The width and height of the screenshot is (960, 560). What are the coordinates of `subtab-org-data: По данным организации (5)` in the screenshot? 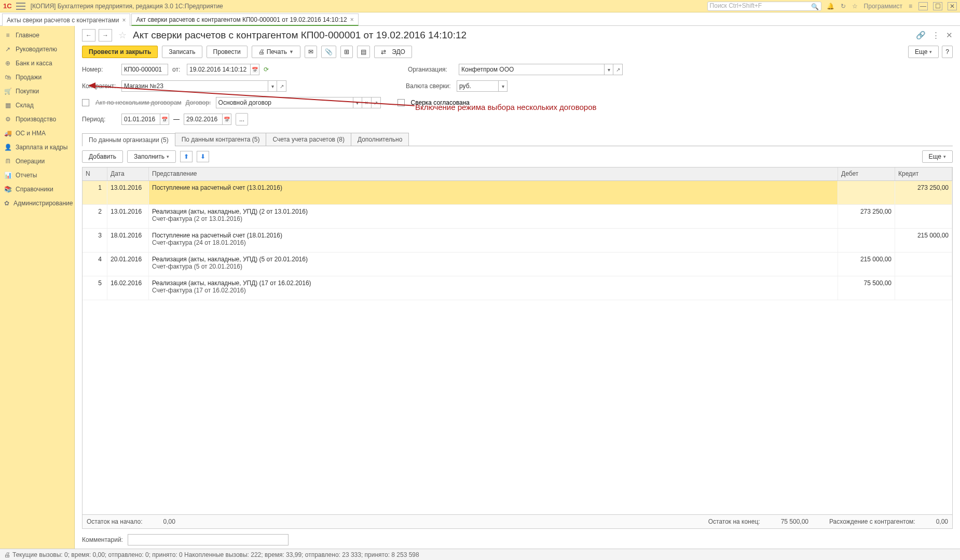 It's located at (129, 140).